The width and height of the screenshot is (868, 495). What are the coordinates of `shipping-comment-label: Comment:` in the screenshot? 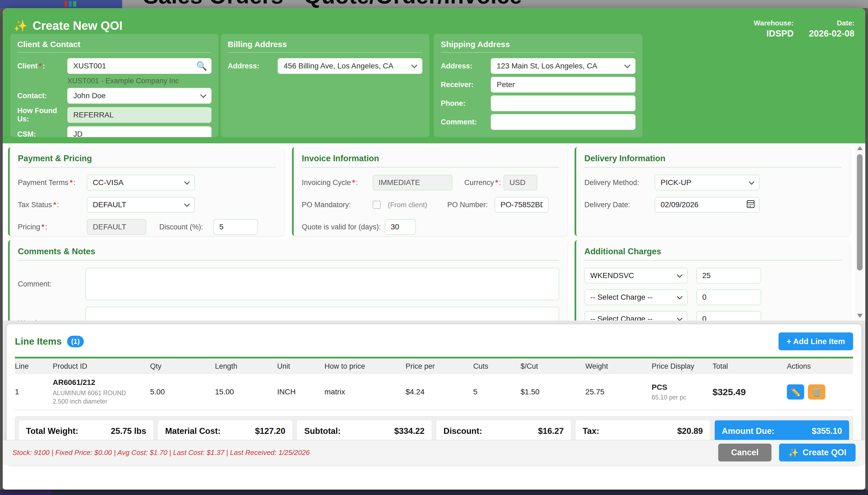 It's located at (466, 122).